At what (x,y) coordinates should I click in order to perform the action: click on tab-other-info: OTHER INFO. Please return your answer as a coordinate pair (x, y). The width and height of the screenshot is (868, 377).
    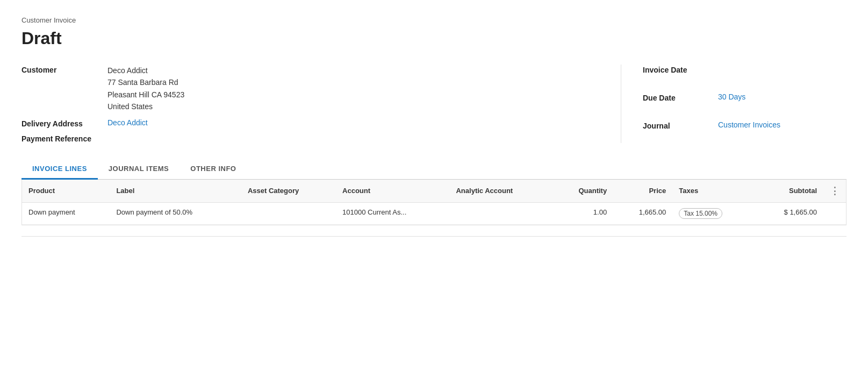
    Looking at the image, I should click on (213, 169).